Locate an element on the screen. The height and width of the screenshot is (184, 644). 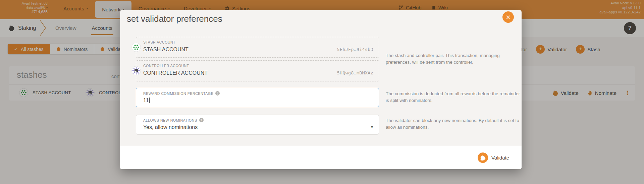
stash-account-field: STASH ACCOUNT STASH ACCOUNT 5EhJFp…9i4sb… is located at coordinates (258, 47).